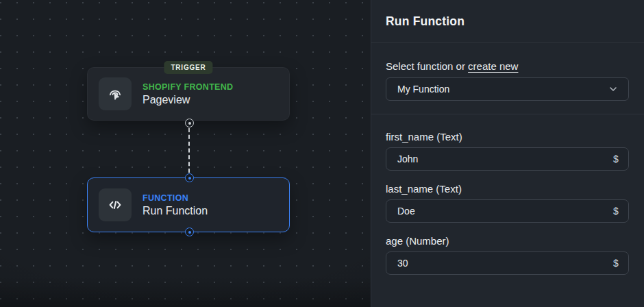 The image size is (644, 307). What do you see at coordinates (189, 123) in the screenshot?
I see `trigger-output-handle` at bounding box center [189, 123].